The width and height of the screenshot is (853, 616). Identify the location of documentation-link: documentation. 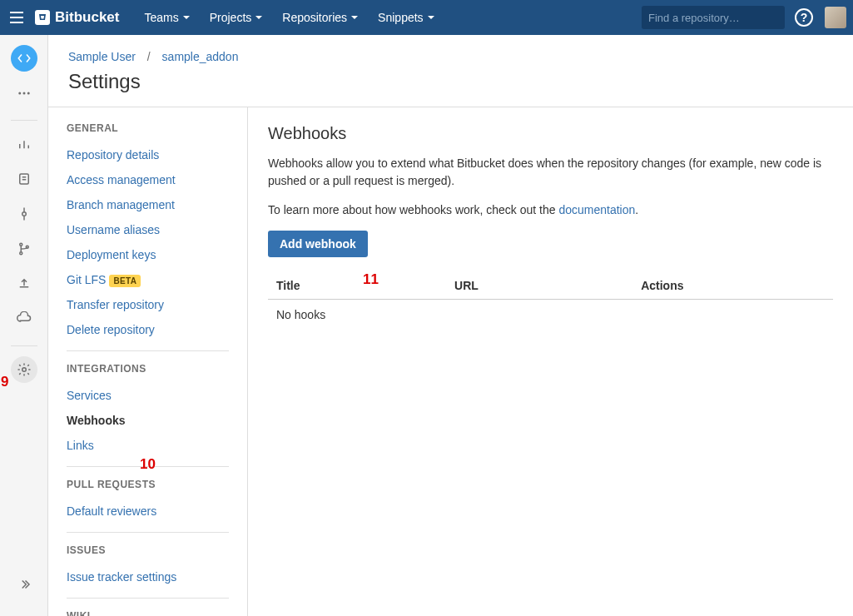
(597, 210).